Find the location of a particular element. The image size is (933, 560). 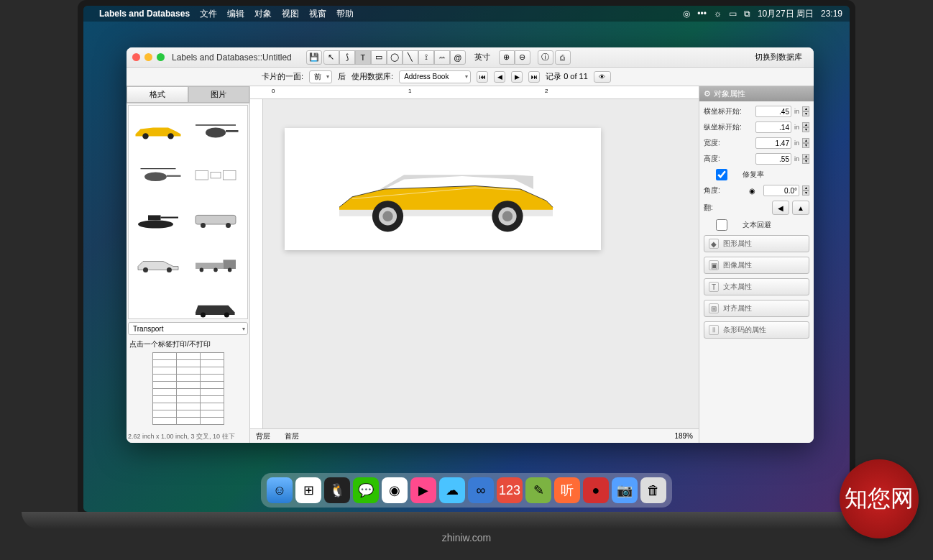

thumb-suv is located at coordinates (216, 303).